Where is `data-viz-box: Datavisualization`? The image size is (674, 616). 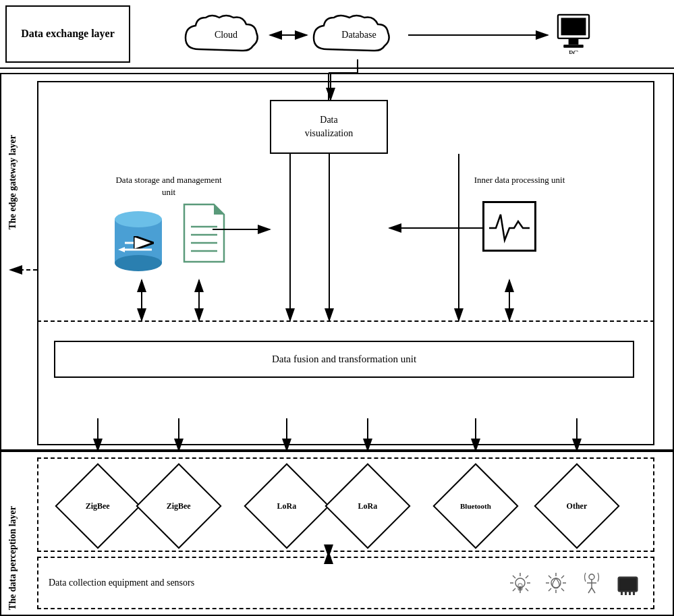 data-viz-box: Datavisualization is located at coordinates (329, 127).